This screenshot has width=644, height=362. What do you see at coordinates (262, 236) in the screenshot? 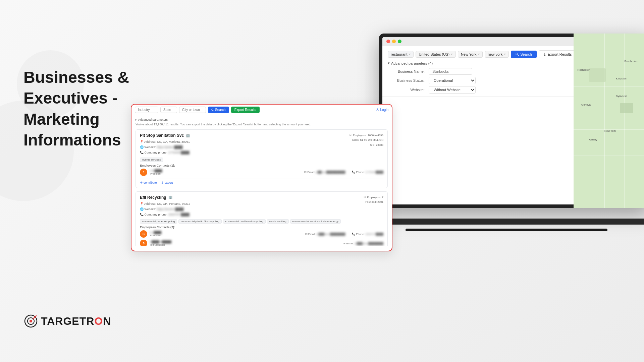
I see `business-2-employees: Employees Contacts (2): S S J████ Presid…` at bounding box center [262, 236].